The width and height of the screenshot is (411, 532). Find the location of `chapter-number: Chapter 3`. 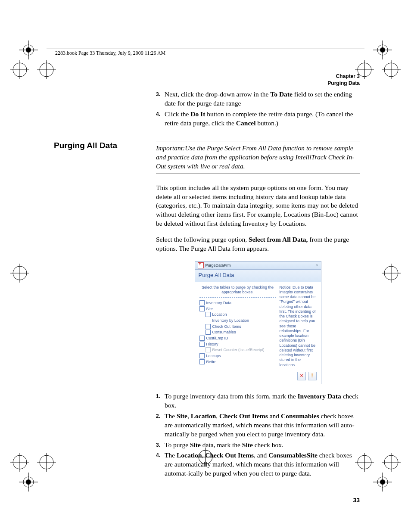

chapter-number: Chapter 3 is located at coordinates (207, 77).